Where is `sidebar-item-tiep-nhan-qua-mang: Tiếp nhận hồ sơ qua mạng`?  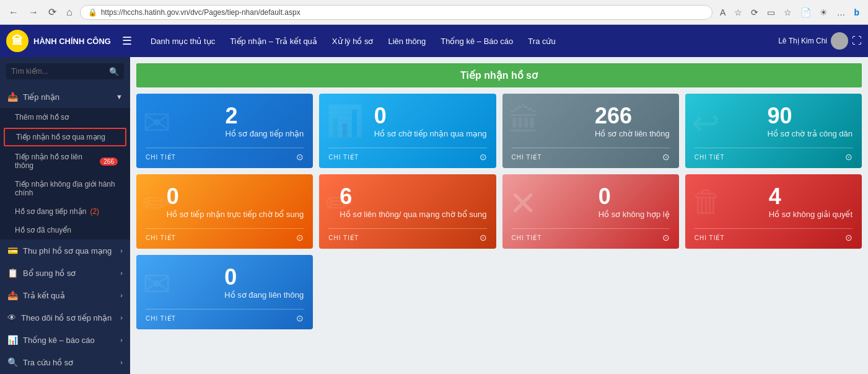
sidebar-item-tiep-nhan-qua-mang: Tiếp nhận hồ sơ qua mạng is located at coordinates (65, 137).